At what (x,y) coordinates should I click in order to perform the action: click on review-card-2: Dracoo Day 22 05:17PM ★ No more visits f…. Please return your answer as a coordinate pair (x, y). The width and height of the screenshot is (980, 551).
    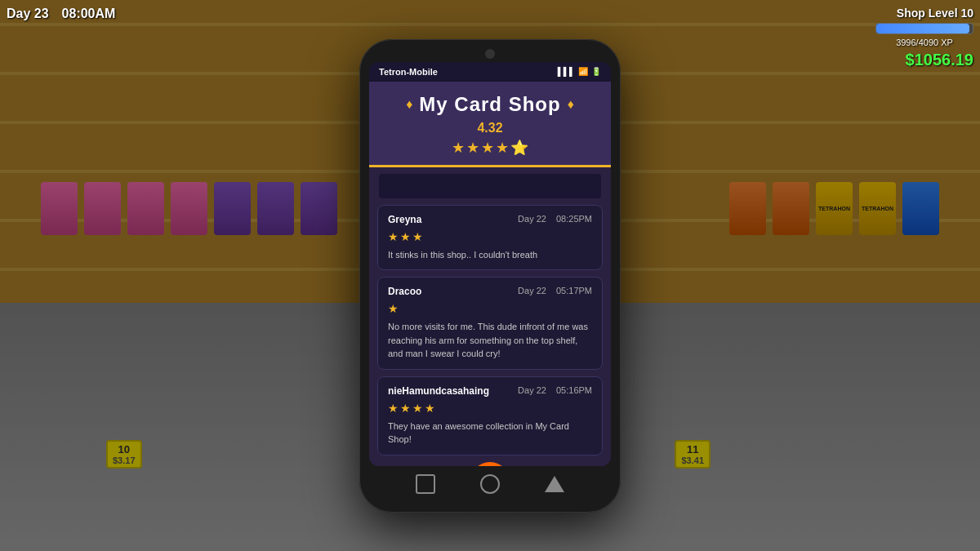
    Looking at the image, I should click on (490, 323).